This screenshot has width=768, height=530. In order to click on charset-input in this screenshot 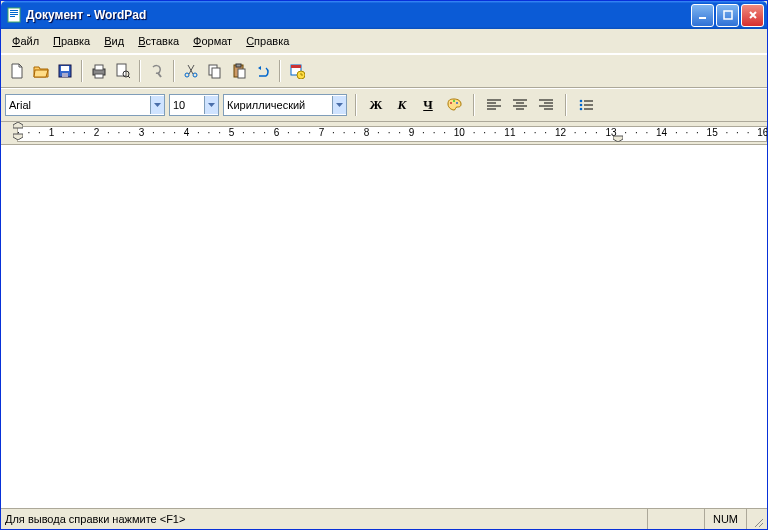, I will do `click(278, 105)`.